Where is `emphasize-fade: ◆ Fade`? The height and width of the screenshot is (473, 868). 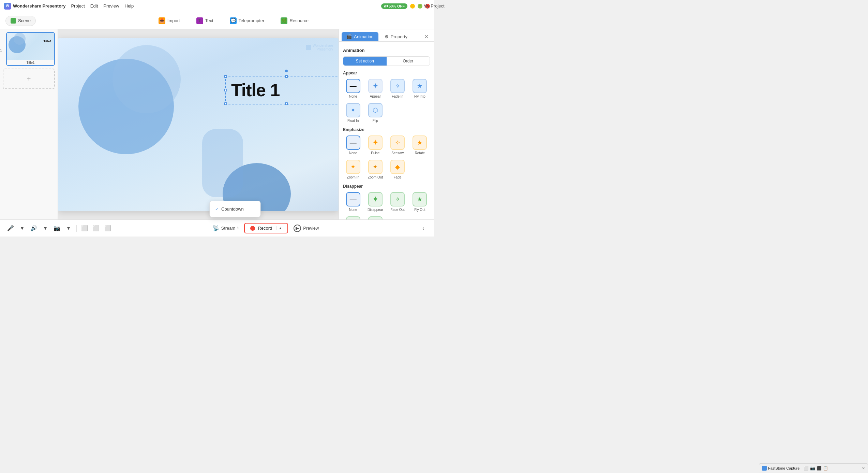
emphasize-fade: ◆ Fade is located at coordinates (398, 169).